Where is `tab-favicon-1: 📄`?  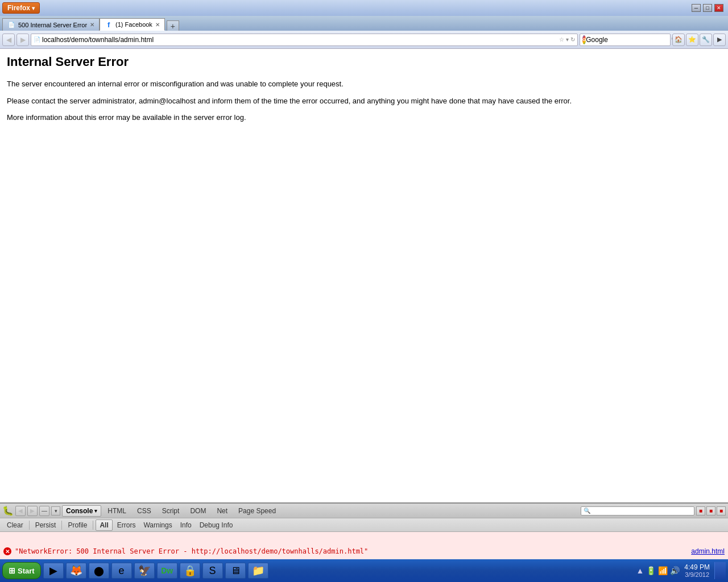
tab-favicon-1: 📄 is located at coordinates (11, 25).